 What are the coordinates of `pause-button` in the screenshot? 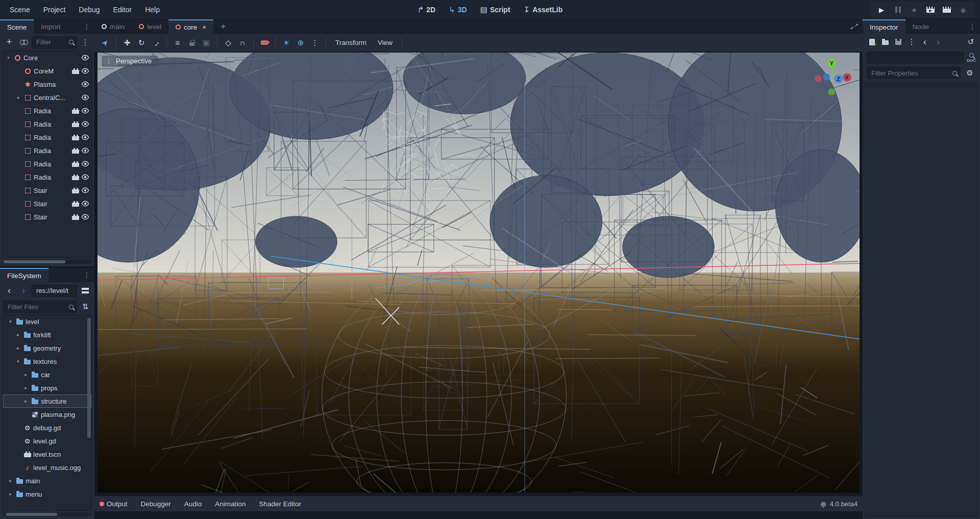 It's located at (898, 10).